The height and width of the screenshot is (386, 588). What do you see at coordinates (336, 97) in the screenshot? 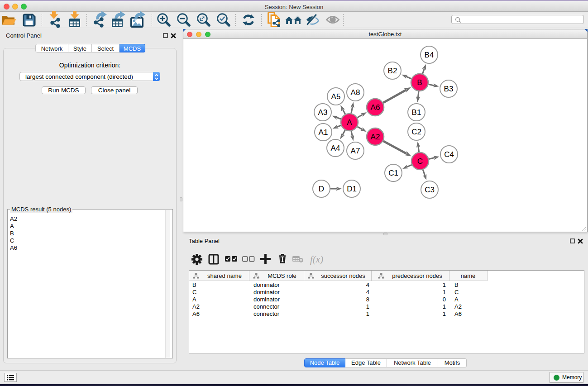
I see `svg-text: A5` at bounding box center [336, 97].